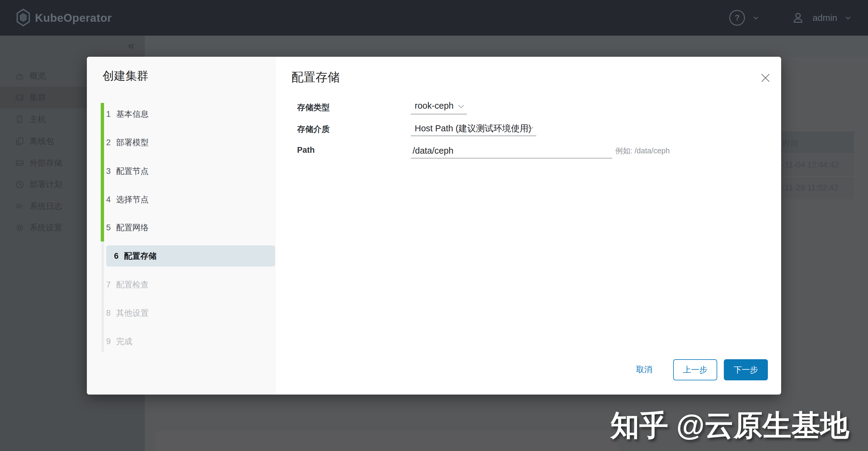 The image size is (868, 451). I want to click on toolbar-strip, so click(506, 47).